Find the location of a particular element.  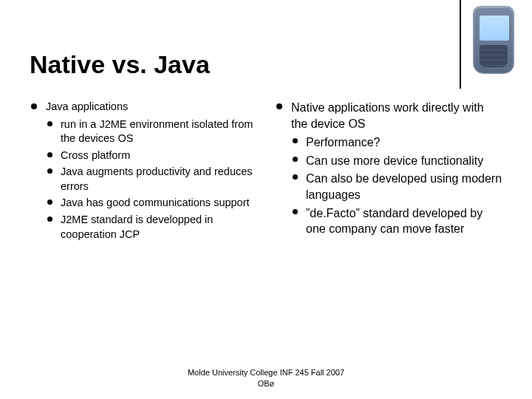

list-item: Cross platform is located at coordinates (151, 156).